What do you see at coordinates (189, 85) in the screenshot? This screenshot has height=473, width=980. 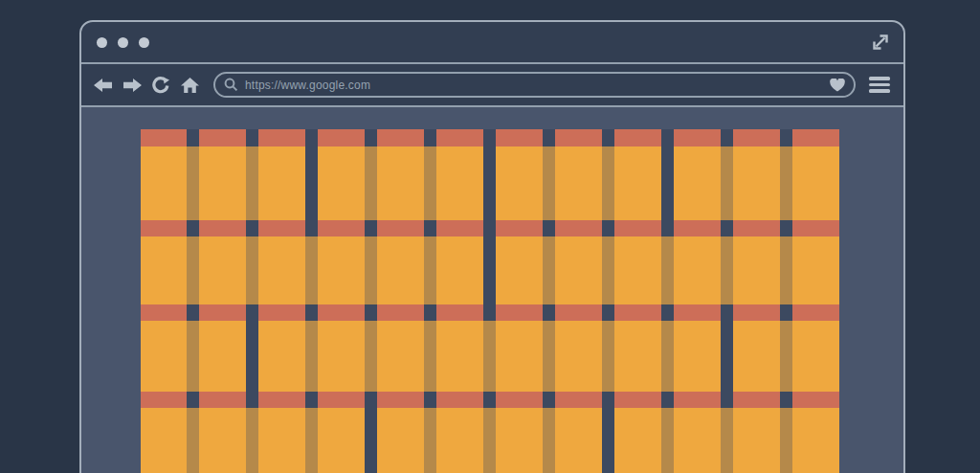 I see `home-icon` at bounding box center [189, 85].